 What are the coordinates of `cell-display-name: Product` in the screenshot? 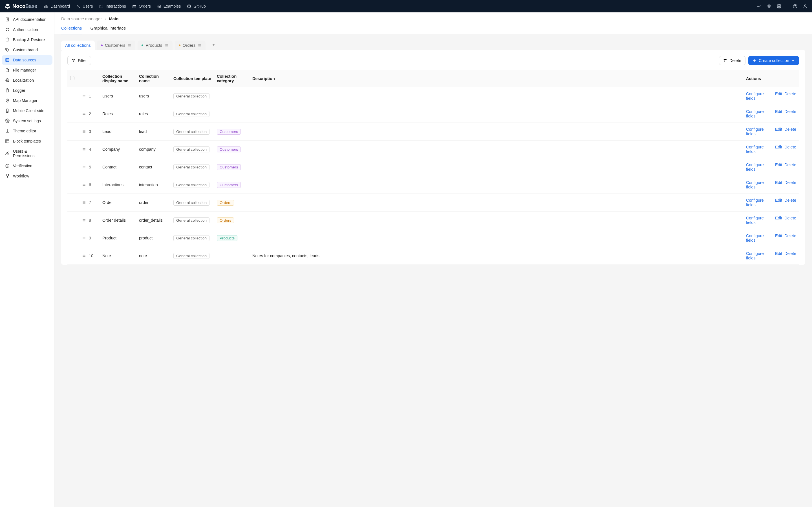 It's located at (118, 238).